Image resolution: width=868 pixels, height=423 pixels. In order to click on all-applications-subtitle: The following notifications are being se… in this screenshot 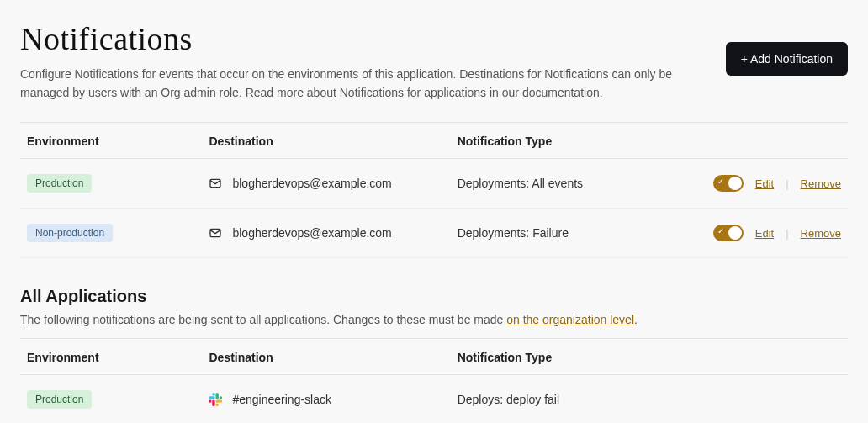, I will do `click(434, 320)`.